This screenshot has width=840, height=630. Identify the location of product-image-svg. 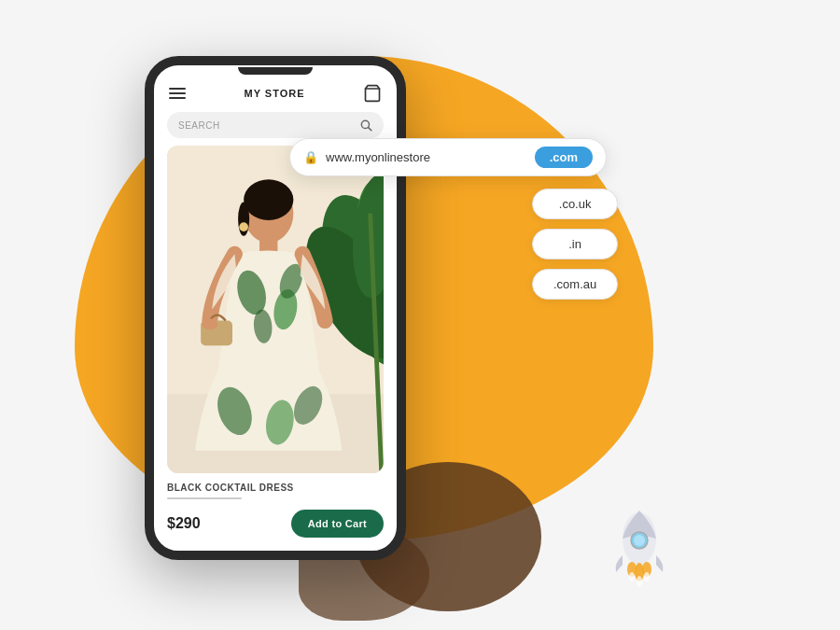
(275, 310).